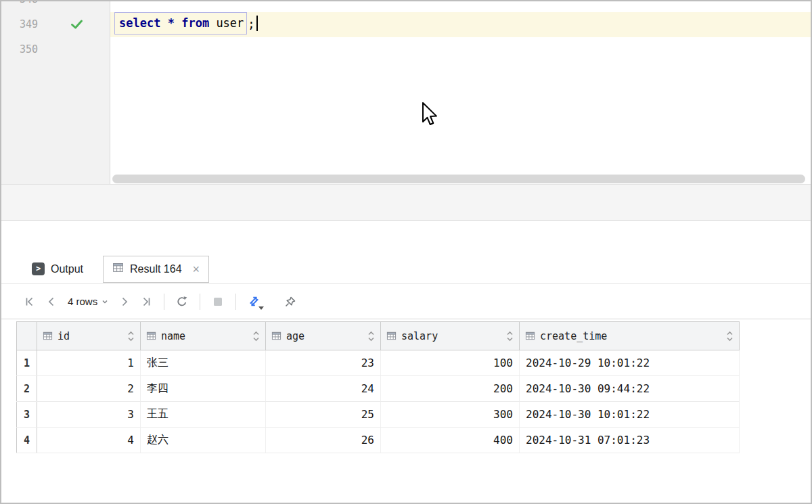 The image size is (812, 504). Describe the element at coordinates (378, 440) in the screenshot. I see `table-row: 4 4 赵六 26 400 2024-10-31 07:01:23` at that location.